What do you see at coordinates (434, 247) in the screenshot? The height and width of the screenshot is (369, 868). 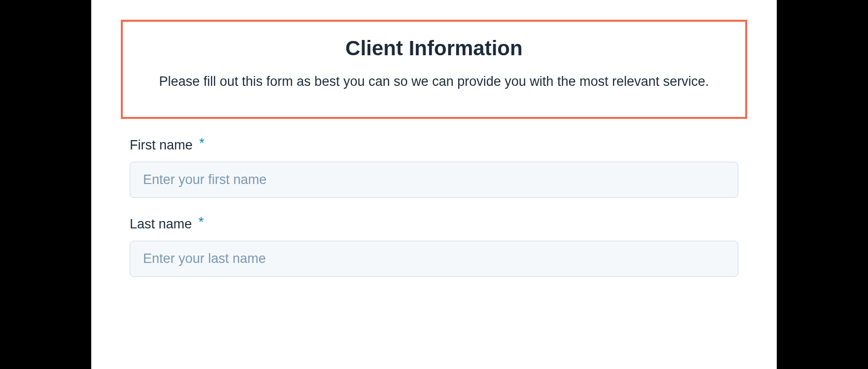 I see `last-name-field: Last name *` at bounding box center [434, 247].